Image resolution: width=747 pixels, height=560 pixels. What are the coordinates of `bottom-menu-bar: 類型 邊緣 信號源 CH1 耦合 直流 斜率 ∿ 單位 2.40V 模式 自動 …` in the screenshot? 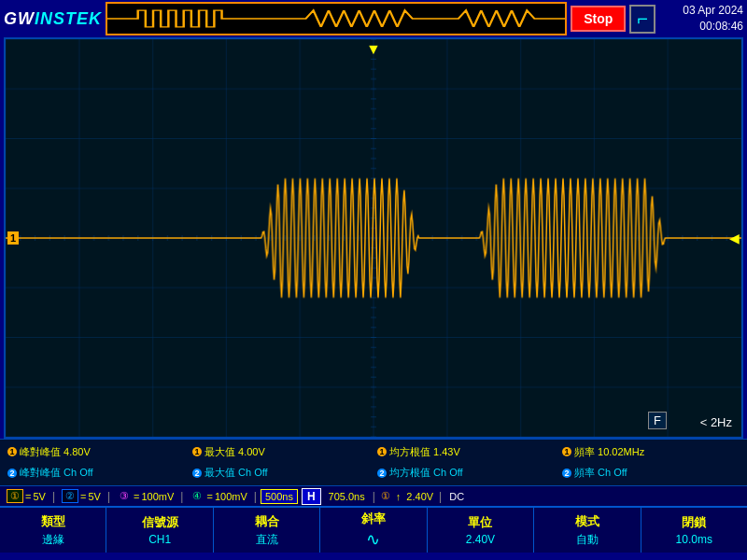 It's located at (374, 529).